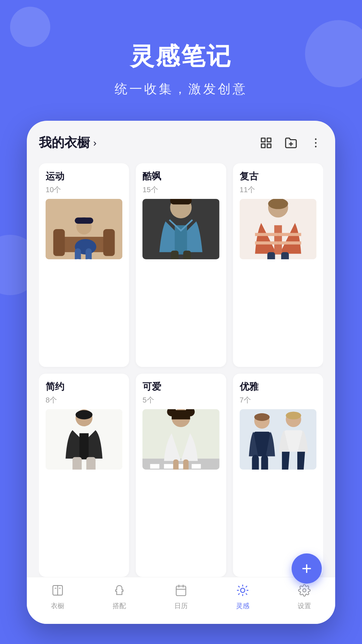 This screenshot has width=362, height=644. What do you see at coordinates (243, 597) in the screenshot?
I see `nav-item-inspiration: 灵感` at bounding box center [243, 597].